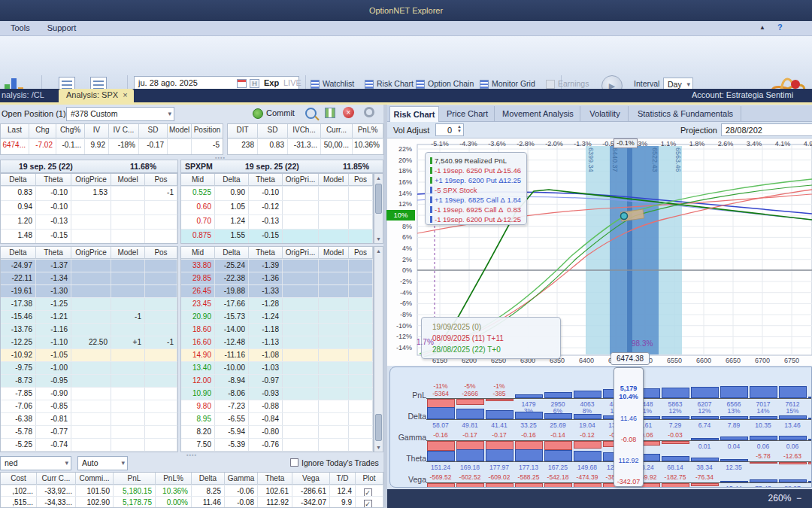 The width and height of the screenshot is (812, 508). I want to click on cell: -25.24, so click(232, 266).